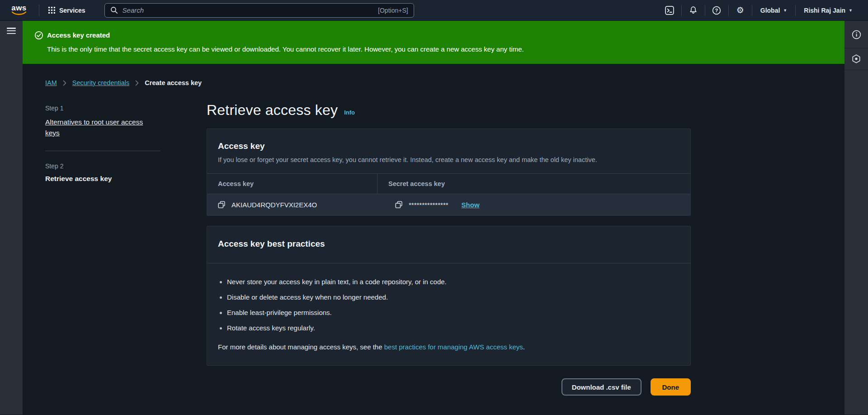 The image size is (868, 415). What do you see at coordinates (448, 172) in the screenshot?
I see `access-key-card: Access key If you lose or forget your se…` at bounding box center [448, 172].